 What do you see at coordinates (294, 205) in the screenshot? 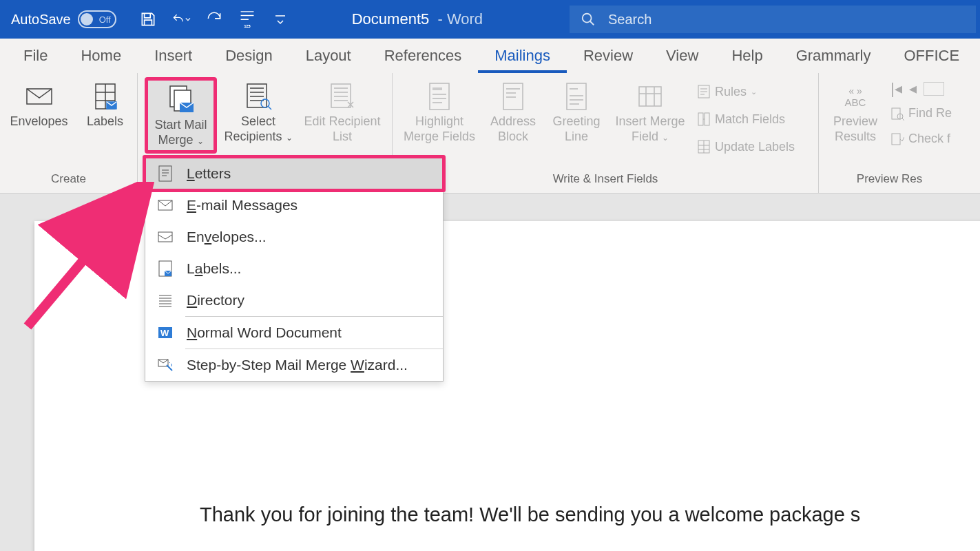
I see `menu-item-email: E-mail MessagesE-mail Messages` at bounding box center [294, 205].